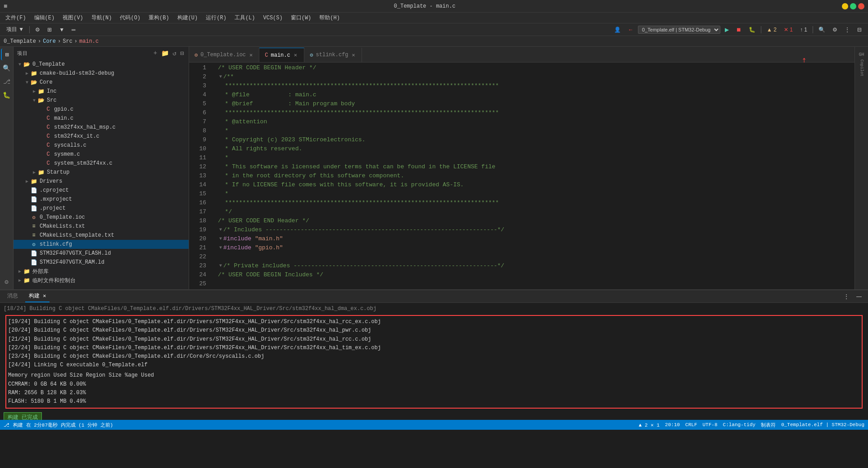  Describe the element at coordinates (101, 100) in the screenshot. I see `tree-item-src: ▼ 📂 Src` at that location.